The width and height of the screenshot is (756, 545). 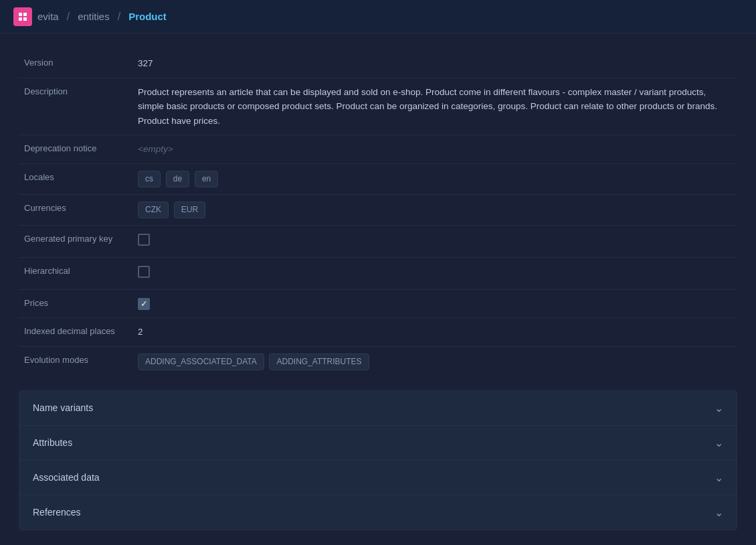 What do you see at coordinates (149, 179) in the screenshot?
I see `locale-cs: cs` at bounding box center [149, 179].